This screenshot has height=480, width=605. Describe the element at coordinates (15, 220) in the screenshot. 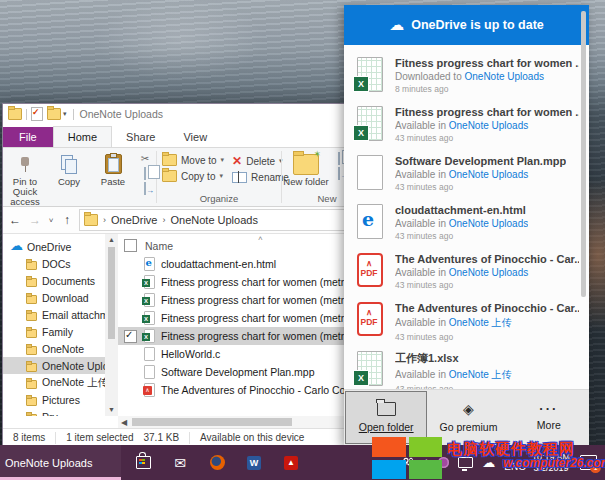

I see `back-button: ←` at that location.